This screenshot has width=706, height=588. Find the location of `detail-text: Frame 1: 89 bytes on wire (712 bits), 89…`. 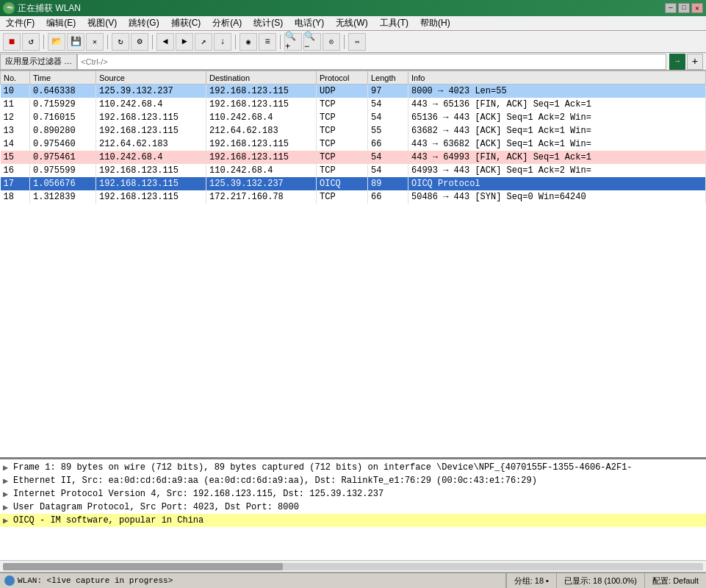

detail-text: Frame 1: 89 bytes on wire (712 bits), 89… is located at coordinates (323, 467).